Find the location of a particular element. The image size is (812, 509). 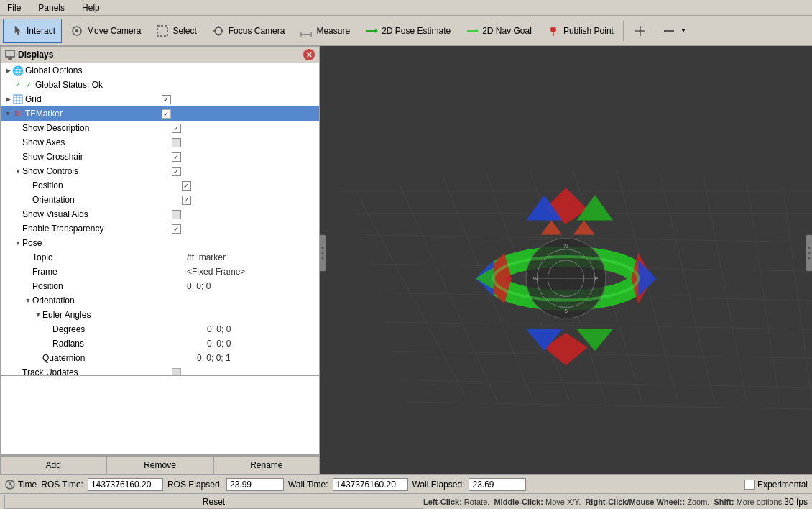

checkbox-track-updates is located at coordinates (176, 372).